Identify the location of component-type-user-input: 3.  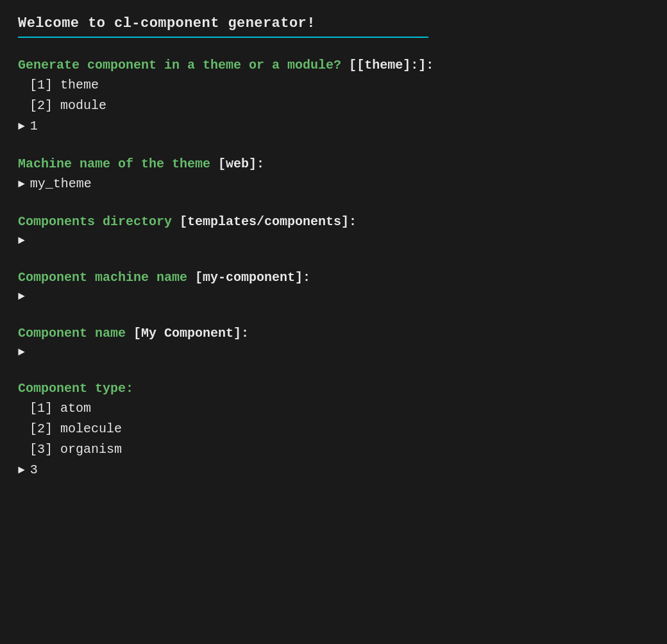
(34, 470).